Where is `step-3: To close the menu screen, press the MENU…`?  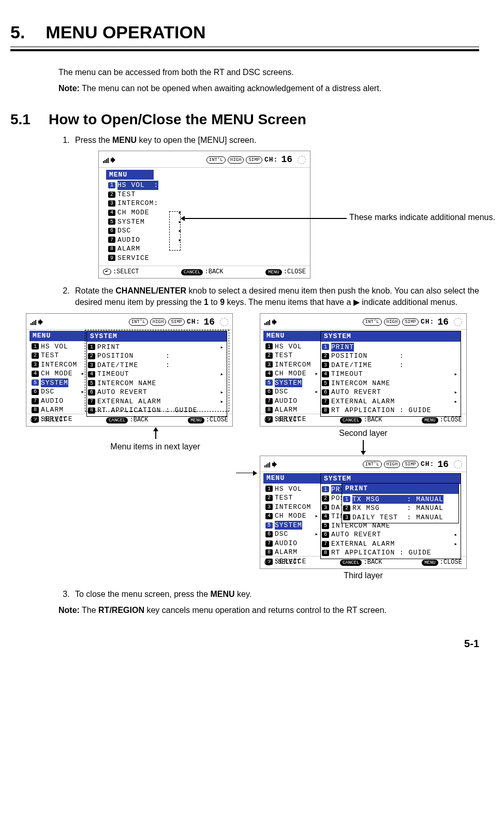 step-3: To close the menu screen, press the MENU… is located at coordinates (275, 594).